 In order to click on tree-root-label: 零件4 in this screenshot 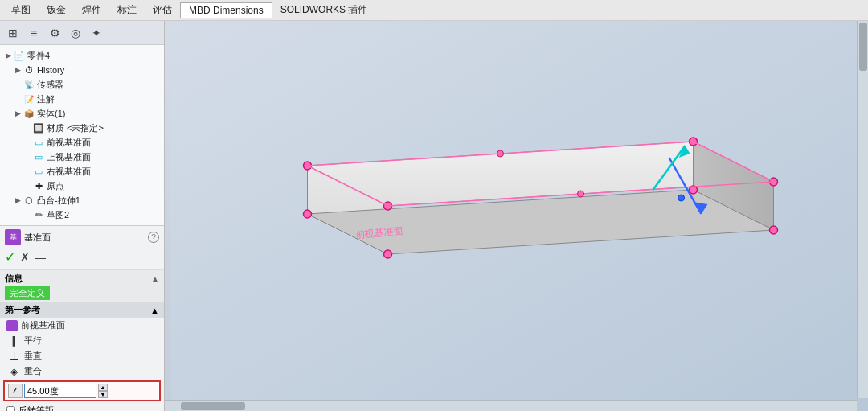, I will do `click(39, 56)`.